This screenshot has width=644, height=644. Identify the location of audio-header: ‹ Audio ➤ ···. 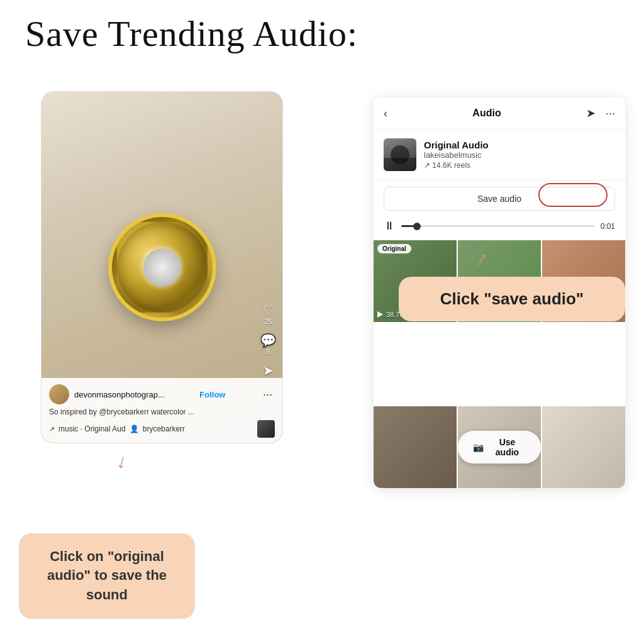
(499, 113).